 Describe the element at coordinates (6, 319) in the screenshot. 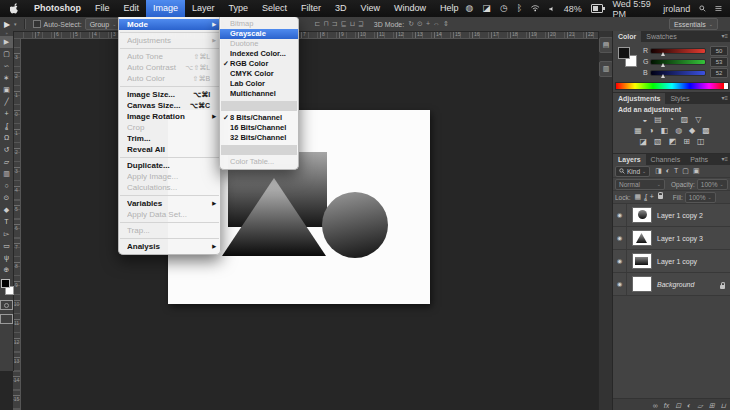

I see `screen-mode-button` at that location.